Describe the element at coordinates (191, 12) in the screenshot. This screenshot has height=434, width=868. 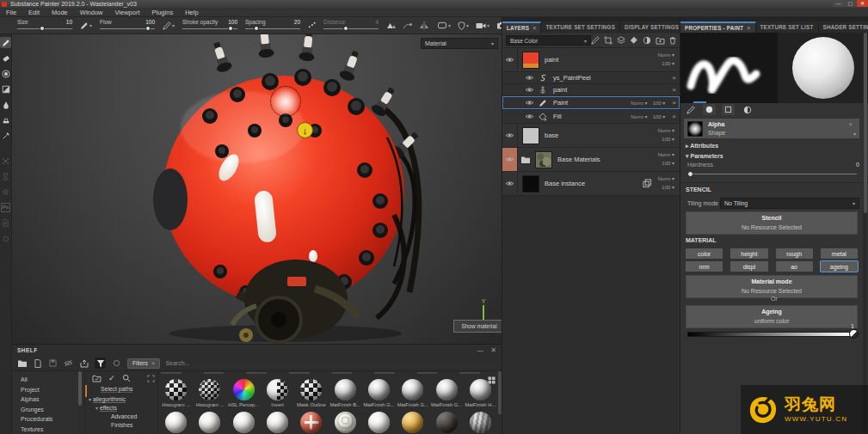
I see `menu-item-help: Help` at that location.